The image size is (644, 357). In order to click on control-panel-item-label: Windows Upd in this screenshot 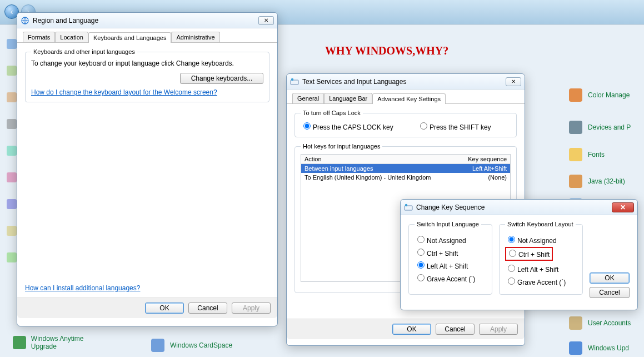, I will do `click(608, 348)`.